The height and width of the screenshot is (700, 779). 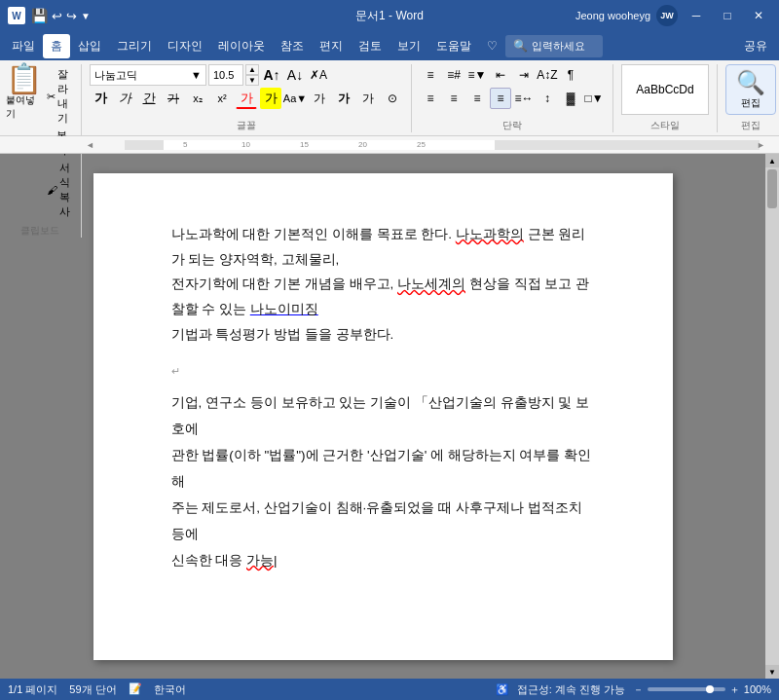 What do you see at coordinates (370, 47) in the screenshot?
I see `menu-item-review: 검토` at bounding box center [370, 47].